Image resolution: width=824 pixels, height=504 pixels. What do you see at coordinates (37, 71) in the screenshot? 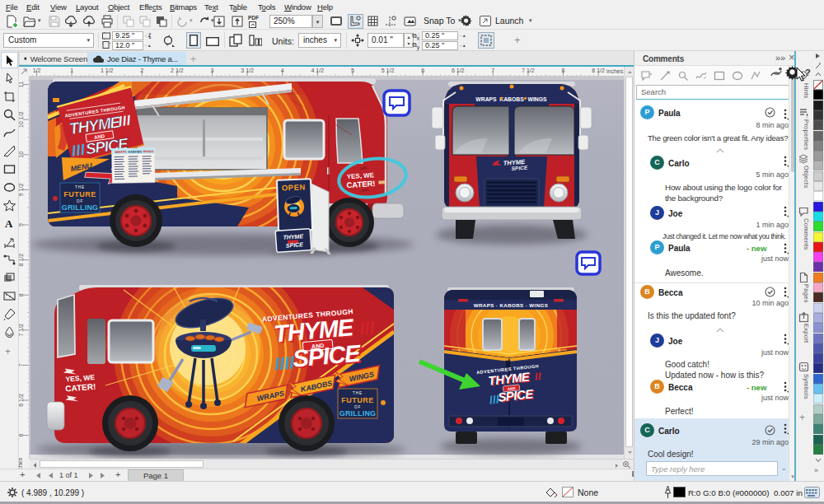
I see `svg-text: 1/2` at bounding box center [37, 71].